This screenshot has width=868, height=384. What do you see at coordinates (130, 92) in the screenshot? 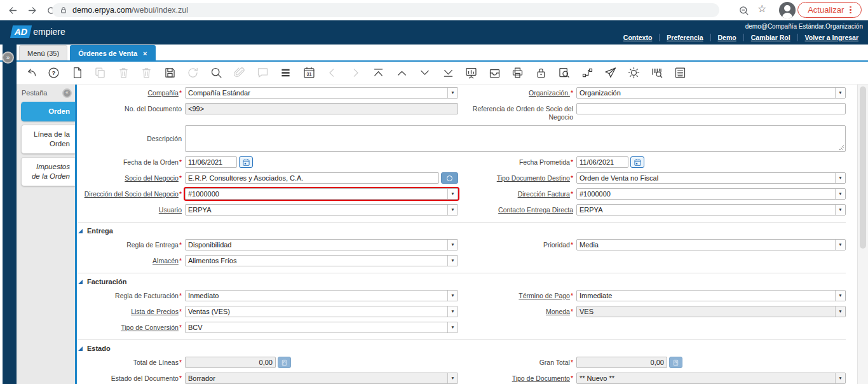
I see `label-compania: Compañía*` at bounding box center [130, 92].